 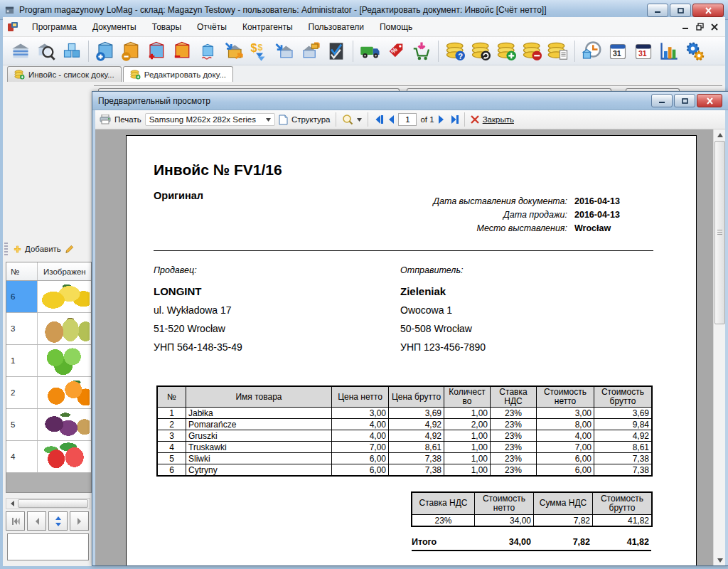 What do you see at coordinates (370, 51) in the screenshot?
I see `delivery-truck-icon` at bounding box center [370, 51].